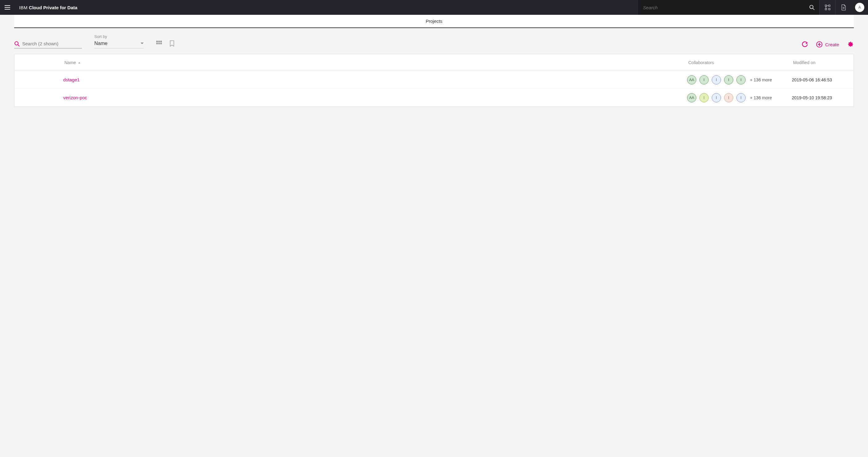 The width and height of the screenshot is (868, 457). Describe the element at coordinates (860, 7) in the screenshot. I see `user-avatar: A` at that location.